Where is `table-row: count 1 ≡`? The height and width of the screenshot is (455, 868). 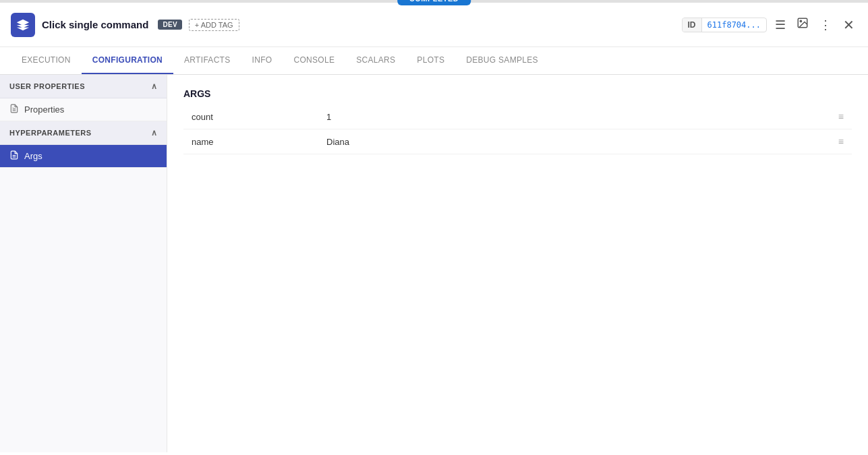
table-row: count 1 ≡ is located at coordinates (518, 117).